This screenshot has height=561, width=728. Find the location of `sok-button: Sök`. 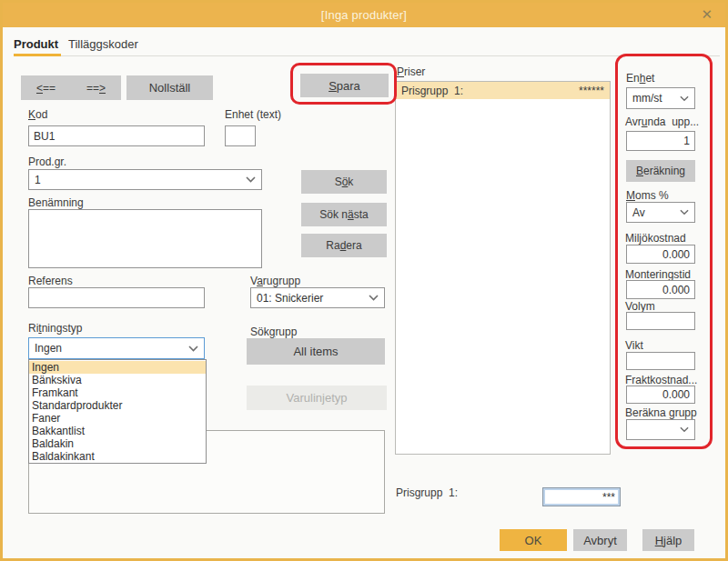

sok-button: Sök is located at coordinates (344, 182).